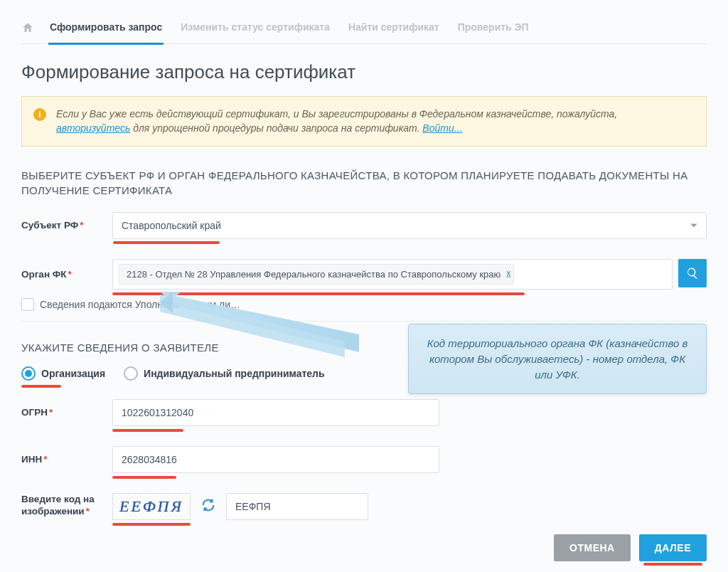 This screenshot has height=572, width=728. What do you see at coordinates (67, 413) in the screenshot?
I see `ogrn-label: ОГРН*` at bounding box center [67, 413].